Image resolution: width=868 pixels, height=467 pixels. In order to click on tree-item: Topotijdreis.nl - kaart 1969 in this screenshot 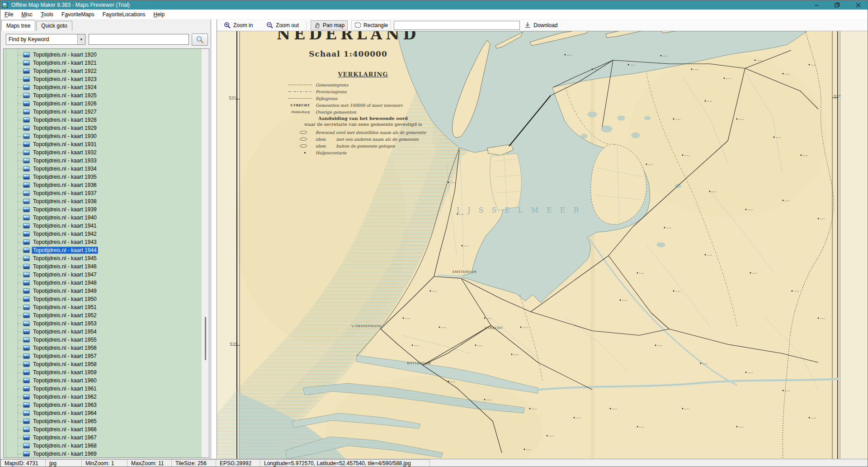, I will do `click(103, 454)`.